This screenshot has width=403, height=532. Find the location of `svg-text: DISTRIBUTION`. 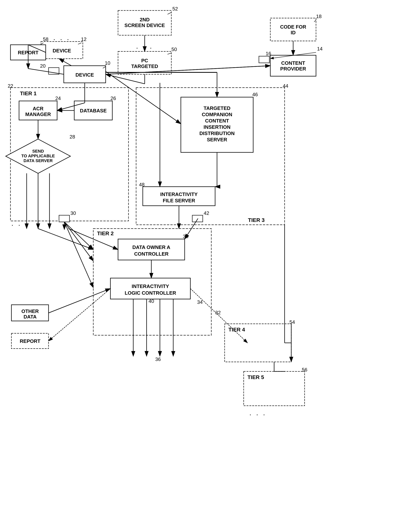

svg-text: DISTRIBUTION is located at coordinates (217, 133).